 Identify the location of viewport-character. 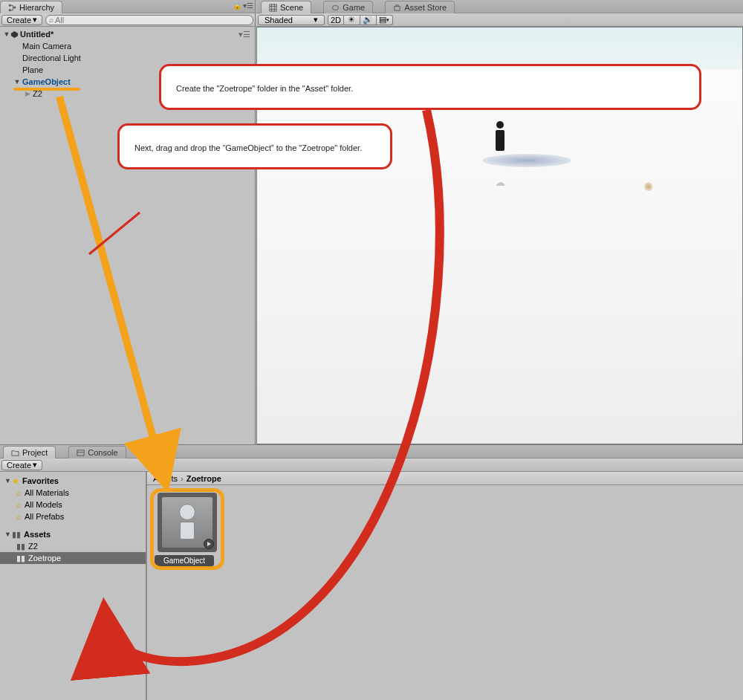
(500, 136).